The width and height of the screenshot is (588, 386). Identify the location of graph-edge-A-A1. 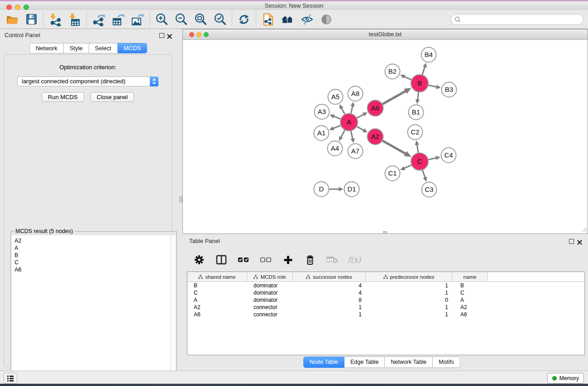
(335, 128).